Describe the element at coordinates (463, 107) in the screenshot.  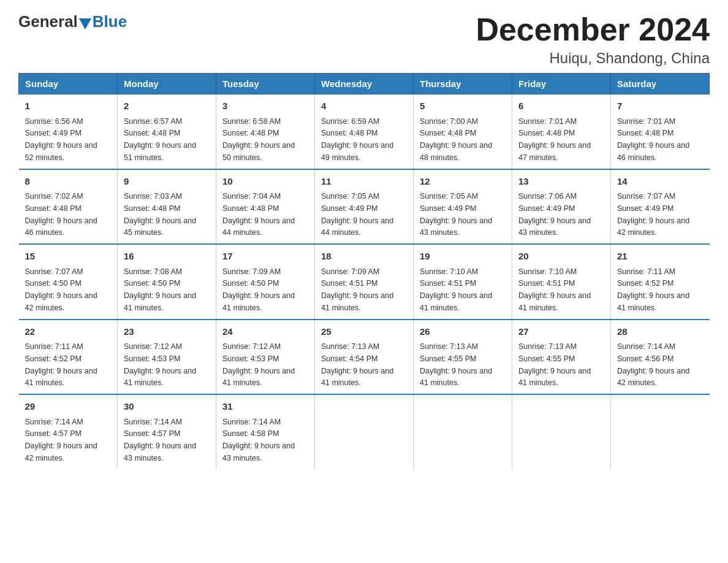
I see `day-number: 5` at that location.